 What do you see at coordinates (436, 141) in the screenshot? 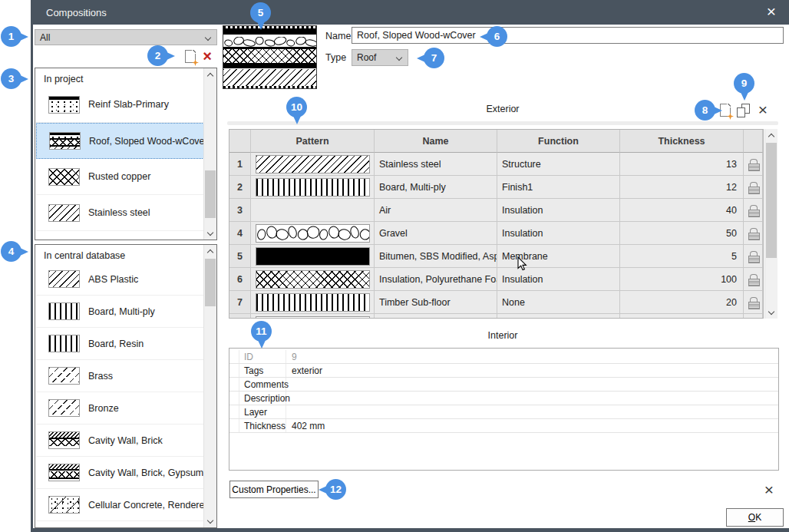
I see `header-cell-name: Name` at bounding box center [436, 141].